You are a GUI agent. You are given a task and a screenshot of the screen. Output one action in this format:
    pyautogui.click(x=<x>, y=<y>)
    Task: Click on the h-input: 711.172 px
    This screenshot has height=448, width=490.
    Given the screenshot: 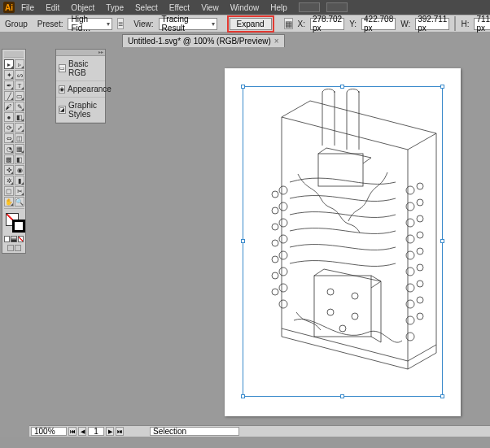 What is the action you would take?
    pyautogui.click(x=482, y=24)
    